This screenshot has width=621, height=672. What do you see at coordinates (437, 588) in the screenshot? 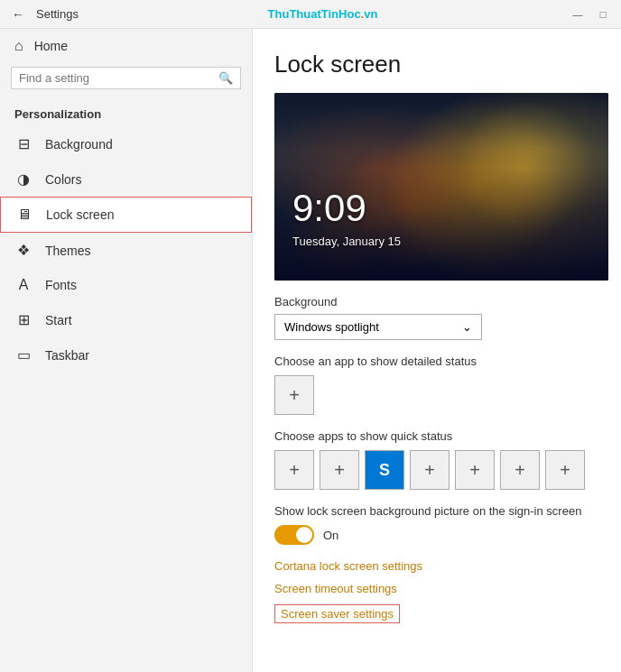
I see `screen-timeout-link: Screen timeout settings` at bounding box center [437, 588].